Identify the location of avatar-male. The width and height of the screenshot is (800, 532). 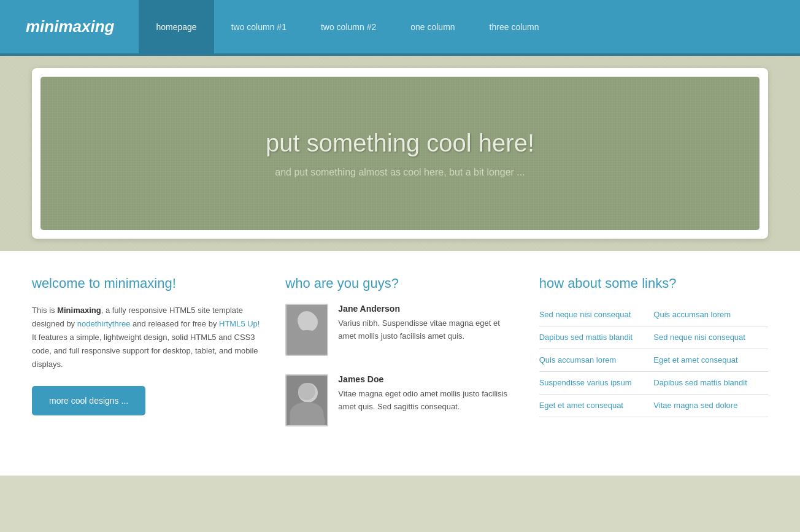
(307, 400).